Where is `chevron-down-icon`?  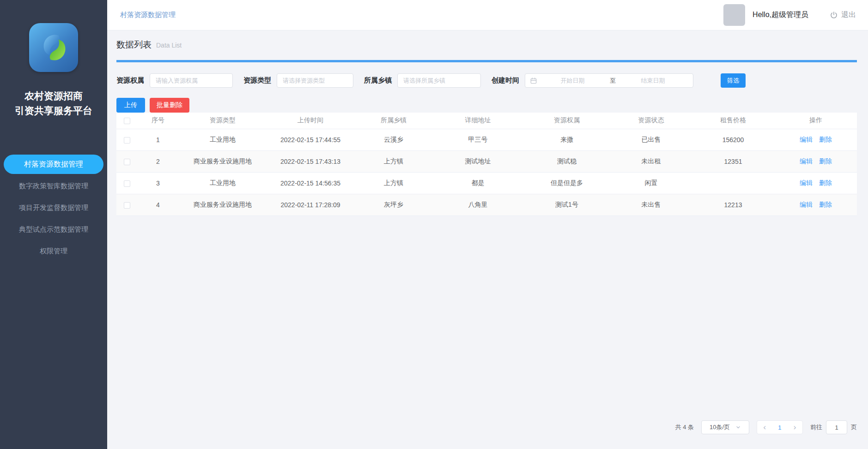 chevron-down-icon is located at coordinates (738, 427).